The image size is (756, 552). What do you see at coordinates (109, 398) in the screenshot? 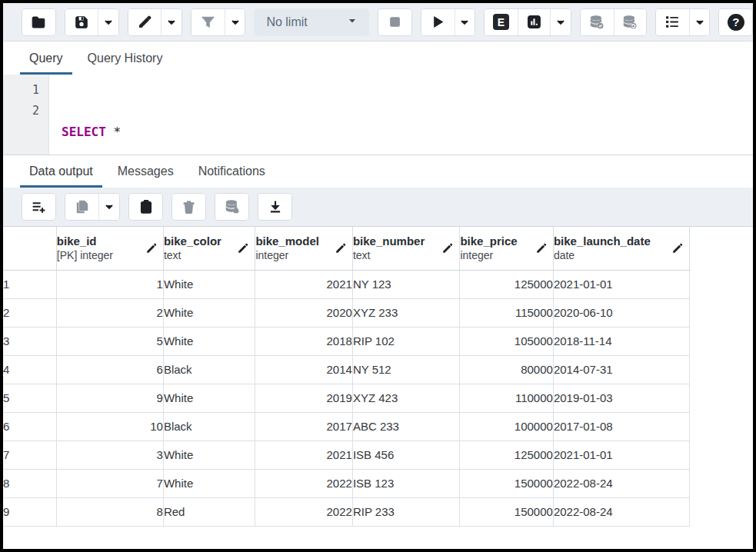
I see `cell-bike_id: 9` at bounding box center [109, 398].